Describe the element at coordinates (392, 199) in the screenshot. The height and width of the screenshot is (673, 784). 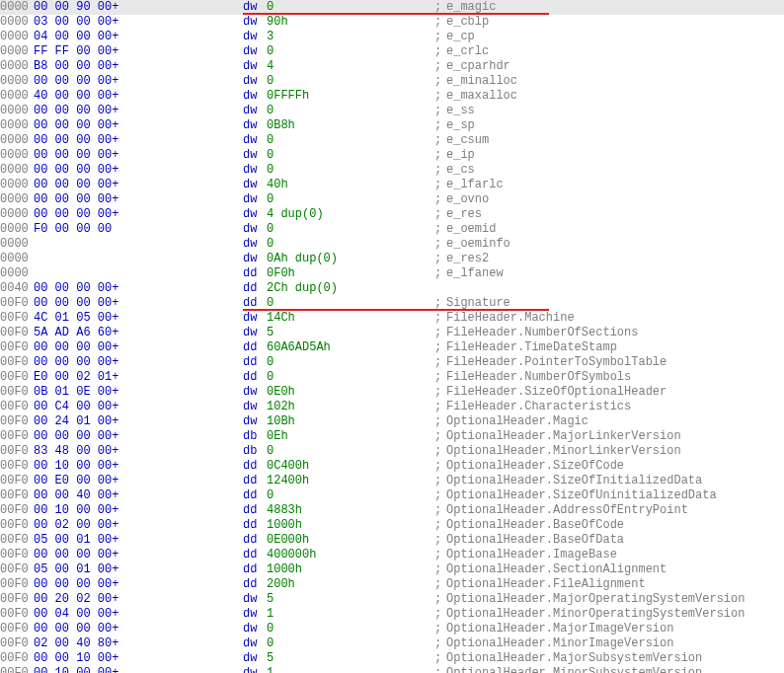
I see `disasm-row: 000000 00 00 00+dw0;e_ovno` at that location.